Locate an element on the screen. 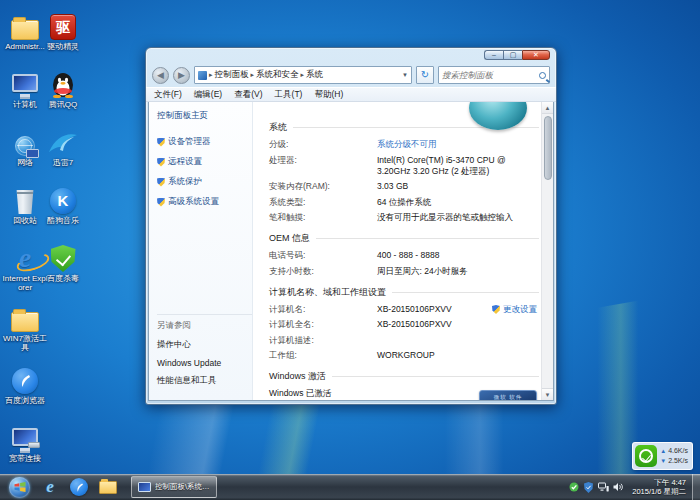 Image resolution: width=700 pixels, height=500 pixels. qq-penguin-icon is located at coordinates (63, 82).